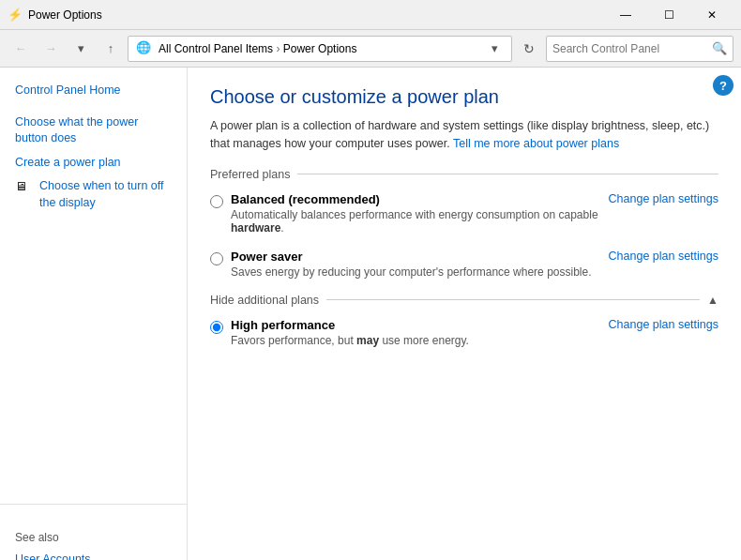  I want to click on high-performance-plan: High performance Favors performance, but…, so click(464, 332).